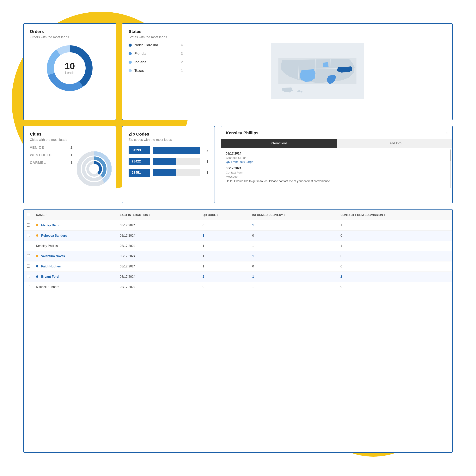 The image size is (476, 476). Describe the element at coordinates (337, 158) in the screenshot. I see `interaction-1: 08/17/2024 Scanned QR on QR Front - 9x6 …` at that location.